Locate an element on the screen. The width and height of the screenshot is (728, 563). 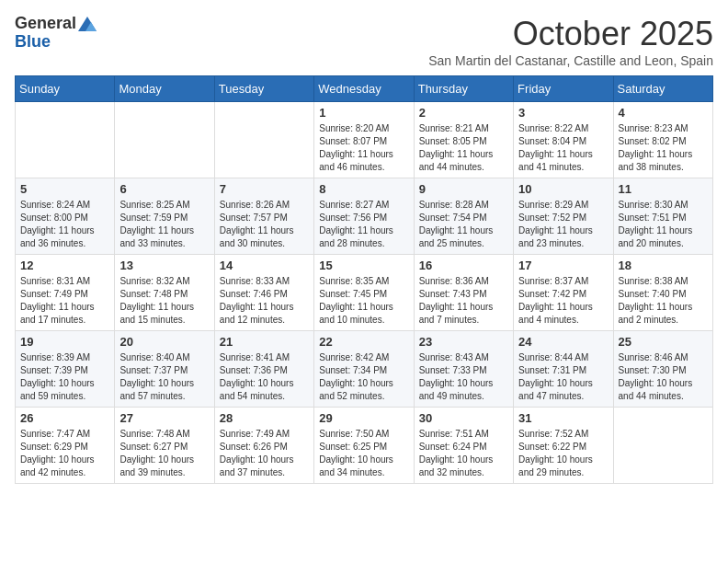
calendar-week-row: 26Sunrise: 7:47 AM Sunset: 6:29 PM Dayli… is located at coordinates (364, 445).